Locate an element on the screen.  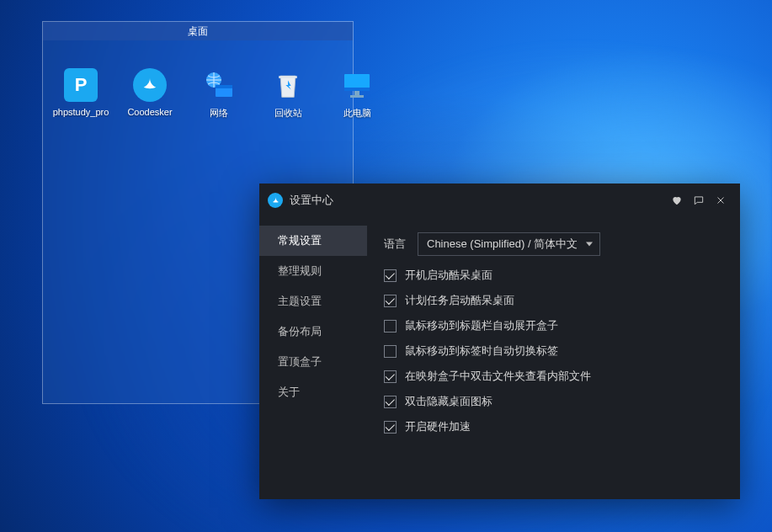
check-dblclick-folder: 在映射盒子中双击文件夹查看内部文件 is located at coordinates (554, 376).